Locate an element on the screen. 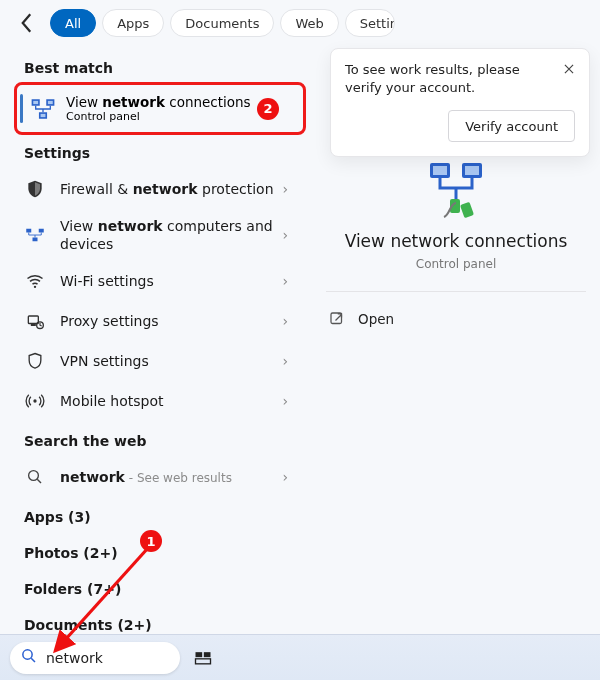 Image resolution: width=600 pixels, height=680 pixels. taskbar-search is located at coordinates (95, 658).